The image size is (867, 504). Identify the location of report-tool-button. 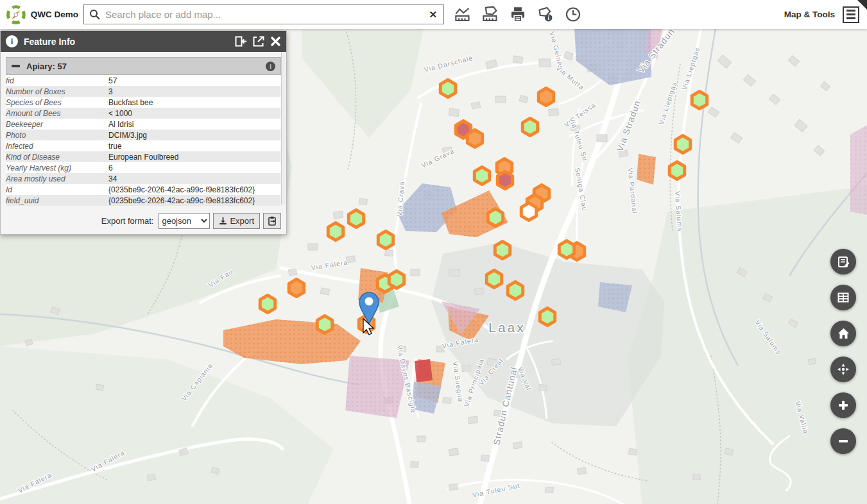
(843, 262).